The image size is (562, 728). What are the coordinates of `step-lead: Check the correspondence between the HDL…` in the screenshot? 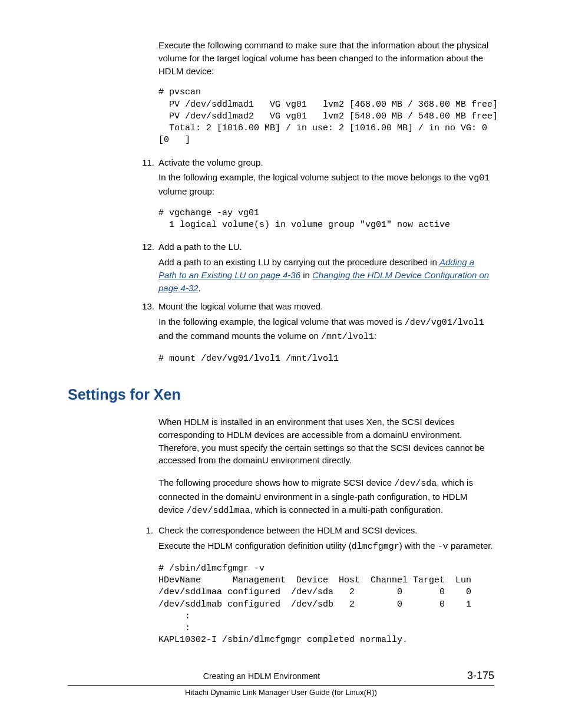 It's located at (287, 531).